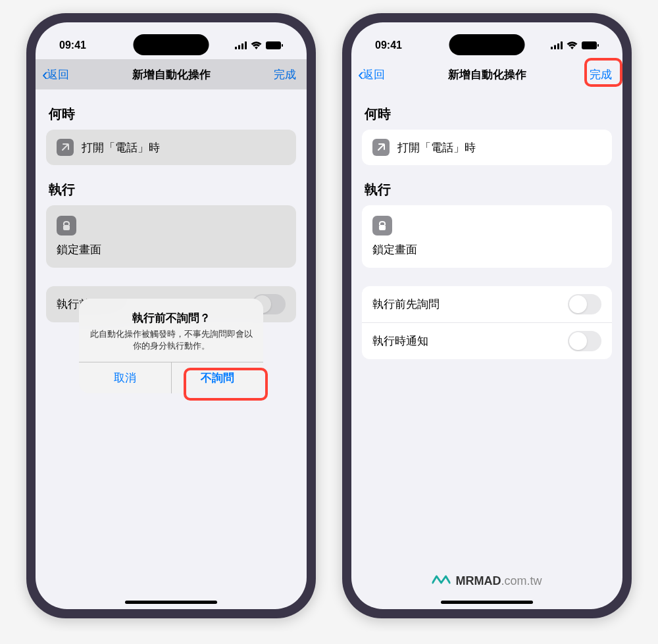 The image size is (658, 644). What do you see at coordinates (499, 582) in the screenshot?
I see `watermark-text: MRMAD.com.tw` at bounding box center [499, 582].